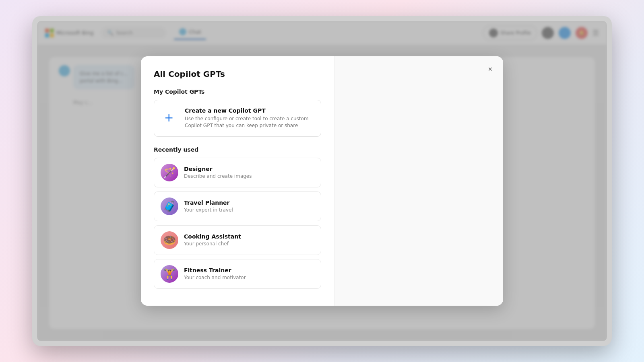 Image resolution: width=644 pixels, height=362 pixels. What do you see at coordinates (249, 111) in the screenshot?
I see `create-card-title: Create a new Copilot GPT` at bounding box center [249, 111].